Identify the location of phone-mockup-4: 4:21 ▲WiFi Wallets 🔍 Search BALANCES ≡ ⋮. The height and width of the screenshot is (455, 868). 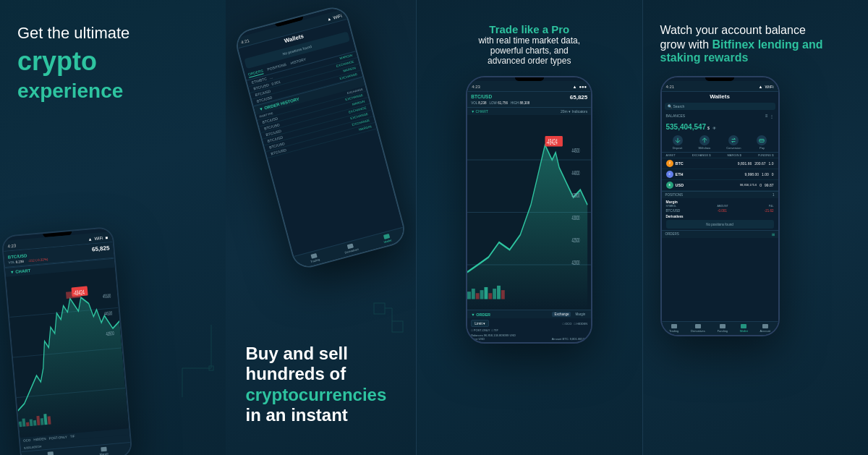
(720, 206).